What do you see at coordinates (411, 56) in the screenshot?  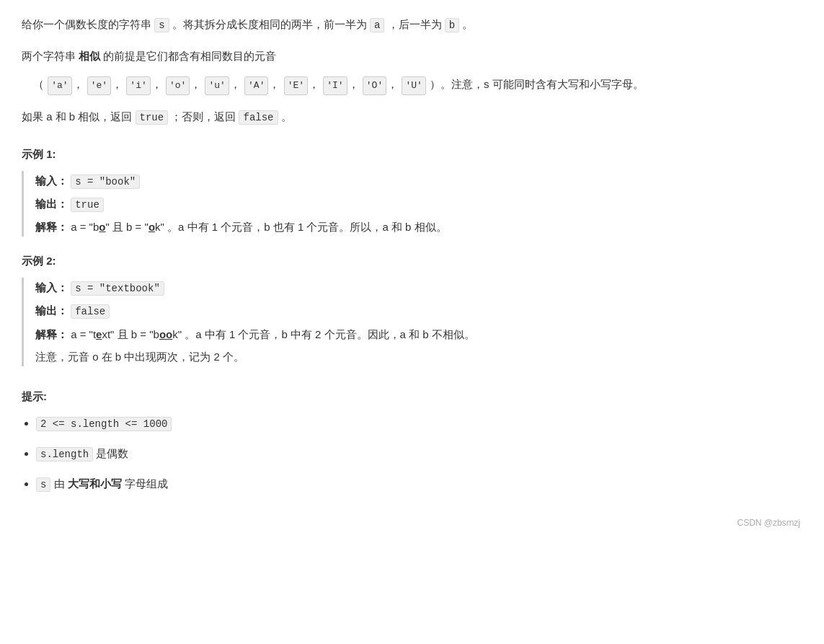 I see `similar-definition-para: 两个字符串 相似 的前提是它们都含有相同数目的元音` at bounding box center [411, 56].